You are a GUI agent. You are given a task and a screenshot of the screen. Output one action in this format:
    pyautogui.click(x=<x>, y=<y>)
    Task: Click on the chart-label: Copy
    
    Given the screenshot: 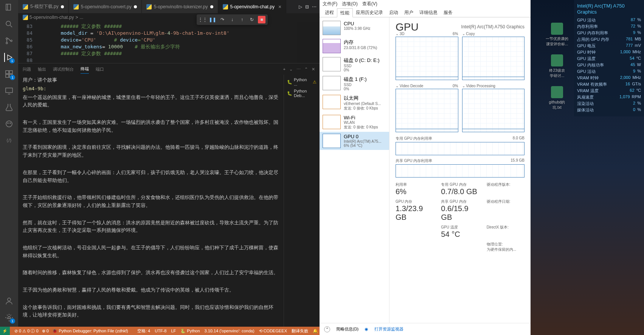 What is the action you would take?
    pyautogui.click(x=469, y=34)
    